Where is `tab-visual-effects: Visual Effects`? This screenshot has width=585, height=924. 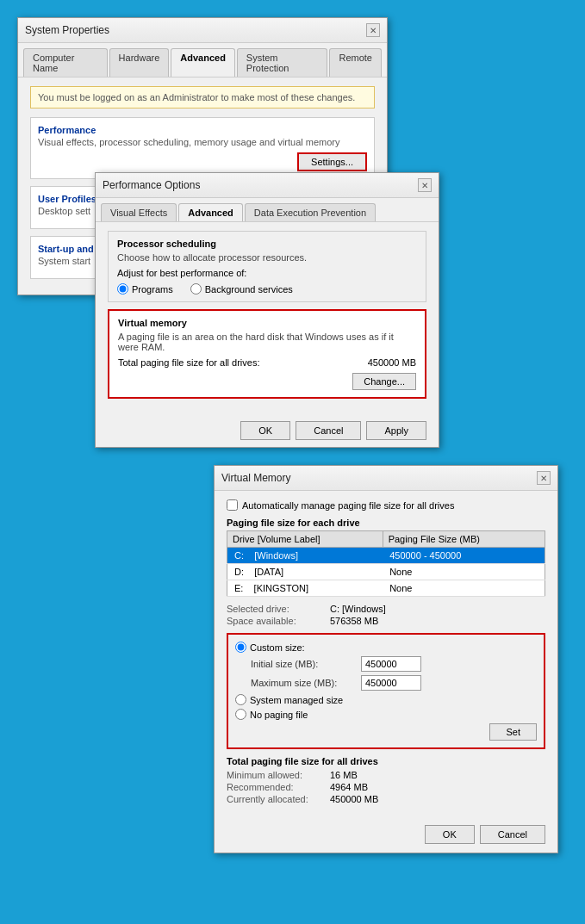 tab-visual-effects: Visual Effects is located at coordinates (139, 212).